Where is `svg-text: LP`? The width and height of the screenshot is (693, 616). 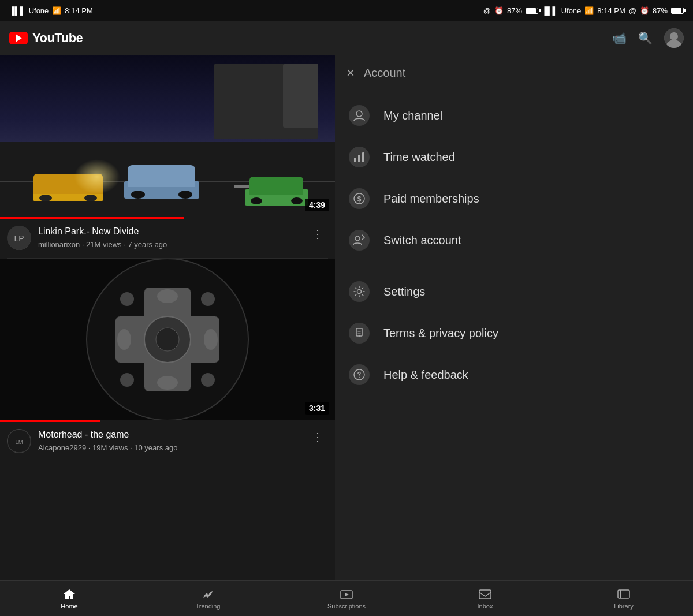
svg-text: LP is located at coordinates (18, 238).